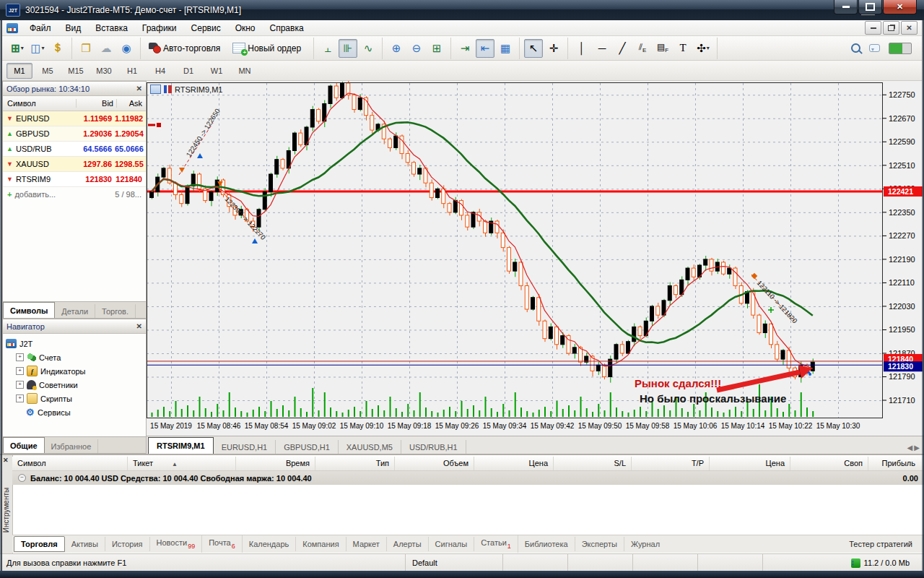 The height and width of the screenshot is (578, 924). What do you see at coordinates (128, 544) in the screenshot?
I see `tab-history: История` at bounding box center [128, 544].